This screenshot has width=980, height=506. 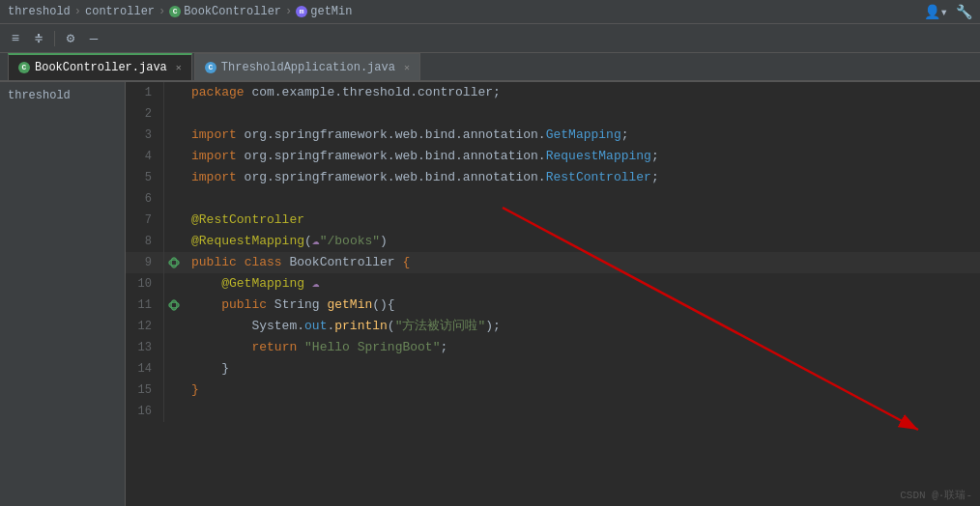 What do you see at coordinates (553, 390) in the screenshot?
I see `code-line-15: 15 }` at bounding box center [553, 390].